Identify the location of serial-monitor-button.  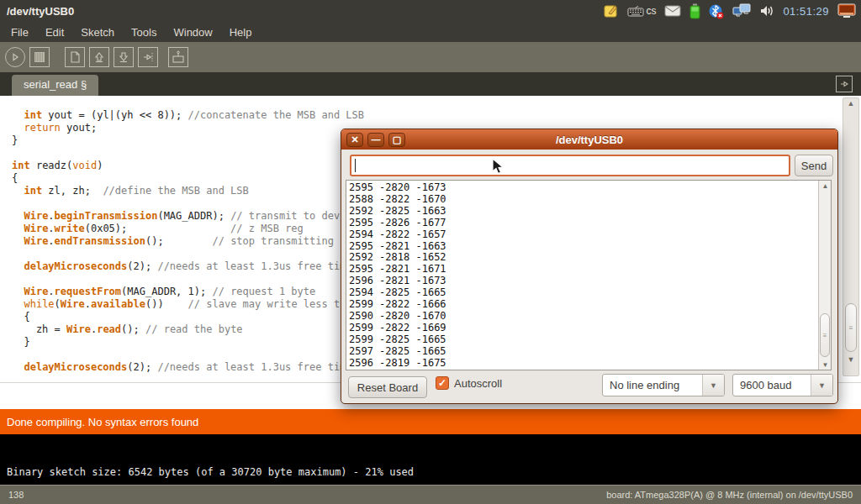
(178, 57).